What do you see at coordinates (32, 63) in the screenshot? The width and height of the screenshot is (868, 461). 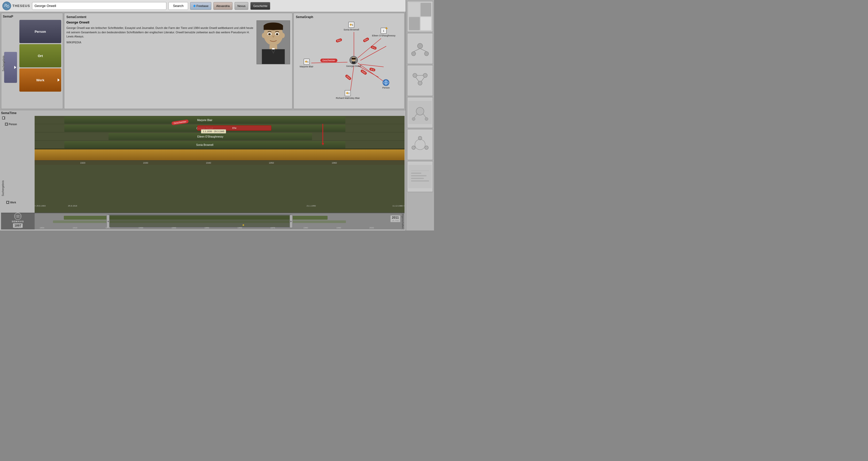 I see `semap-inner: Suchergebnis Person Ort Werk` at bounding box center [32, 63].